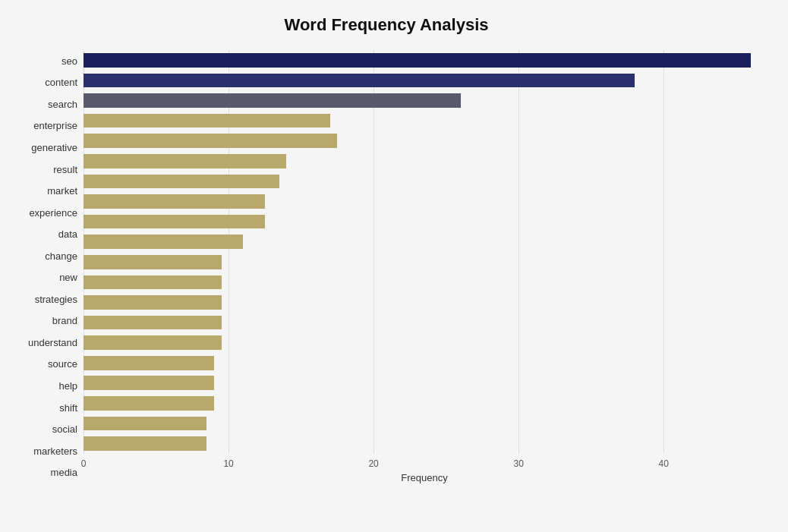 This screenshot has height=532, width=788. I want to click on y-label-shift: shift, so click(68, 408).